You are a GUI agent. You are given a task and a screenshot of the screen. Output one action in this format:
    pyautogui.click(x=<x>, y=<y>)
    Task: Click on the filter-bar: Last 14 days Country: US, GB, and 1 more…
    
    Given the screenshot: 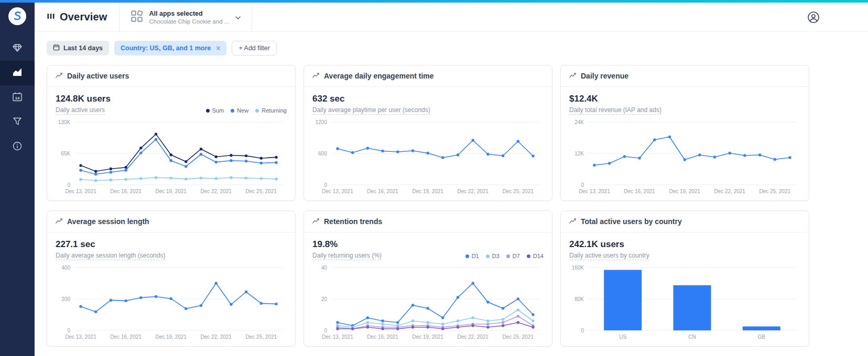 What is the action you would take?
    pyautogui.click(x=457, y=48)
    